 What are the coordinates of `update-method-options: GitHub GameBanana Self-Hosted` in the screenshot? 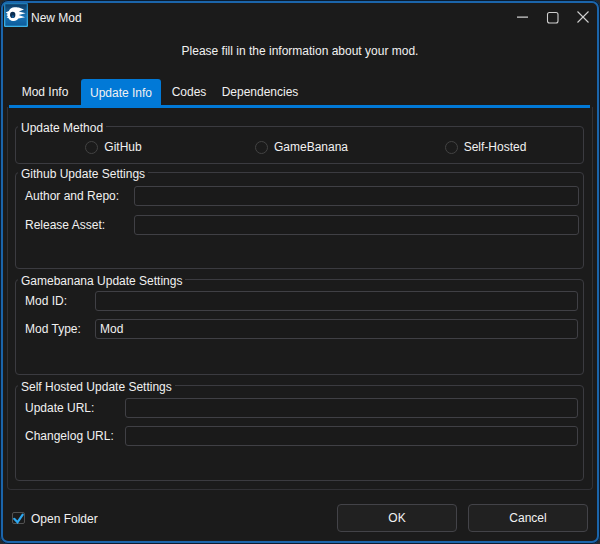 It's located at (300, 147).